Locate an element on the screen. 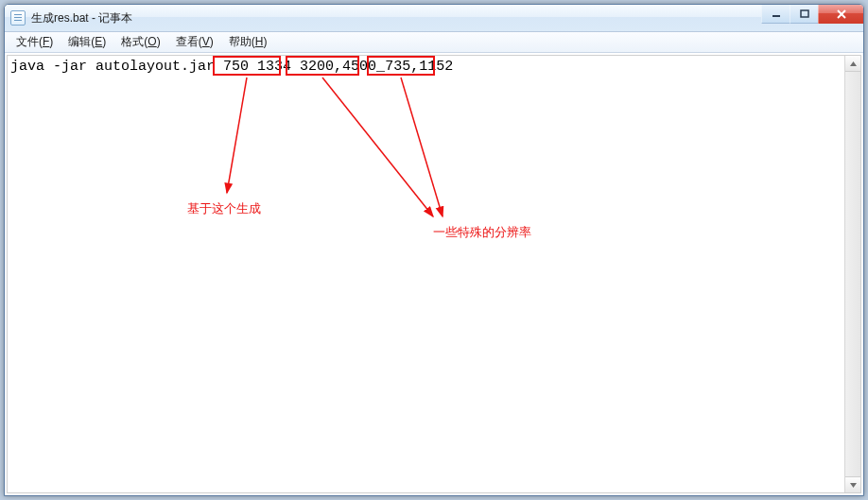  maximize-icon is located at coordinates (805, 14).